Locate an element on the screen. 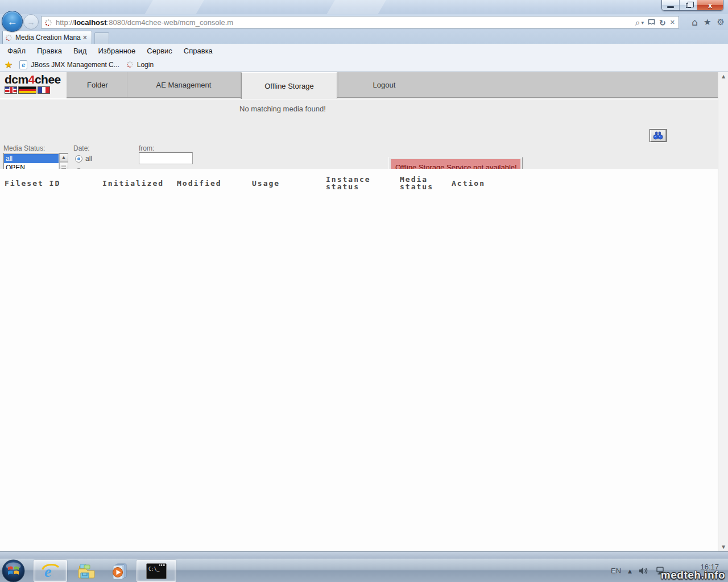 The width and height of the screenshot is (728, 582). taskbar-media-player-button is located at coordinates (119, 571).